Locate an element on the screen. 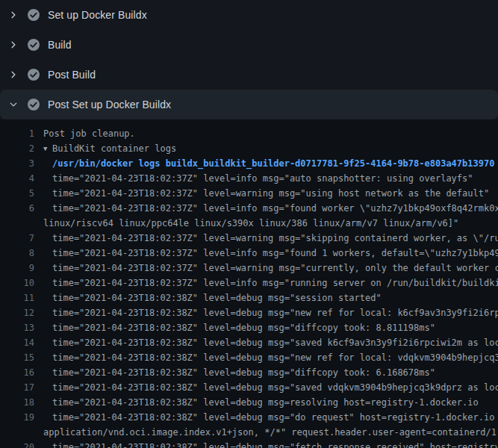 Image resolution: width=498 pixels, height=448 pixels. section-label: Build is located at coordinates (60, 45).